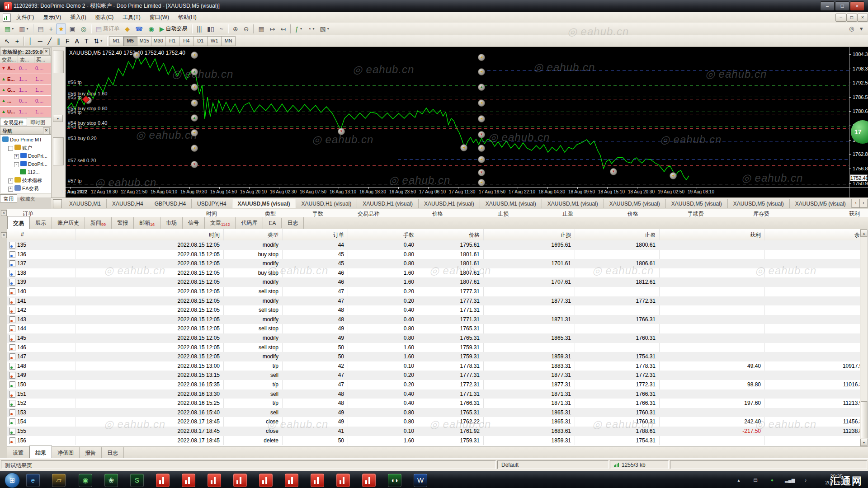  Describe the element at coordinates (841, 18) in the screenshot. I see `child-minimize-button: –` at that location.